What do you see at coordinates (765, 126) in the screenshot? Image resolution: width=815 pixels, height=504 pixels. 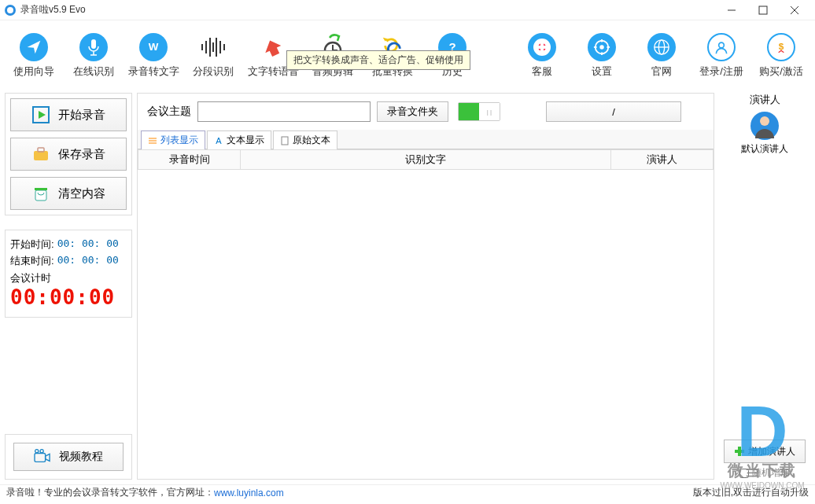 I see `avatar-icon` at bounding box center [765, 126].